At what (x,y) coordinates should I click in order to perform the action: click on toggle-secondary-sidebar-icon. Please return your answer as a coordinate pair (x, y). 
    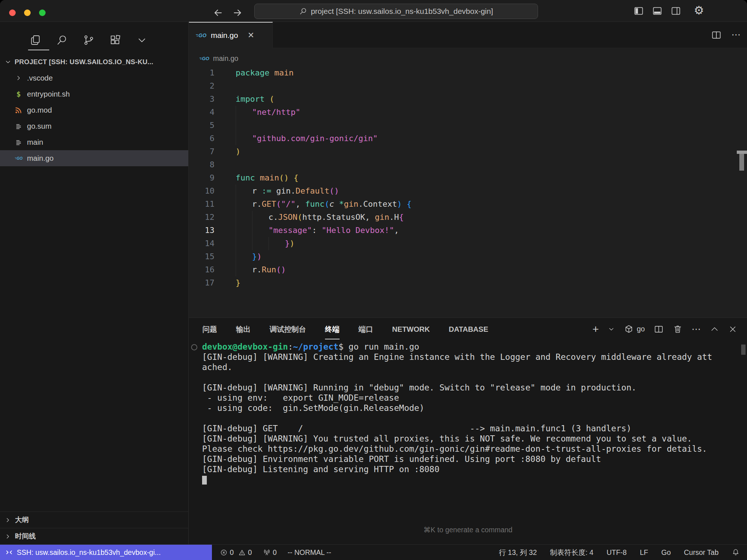
    Looking at the image, I should click on (676, 11).